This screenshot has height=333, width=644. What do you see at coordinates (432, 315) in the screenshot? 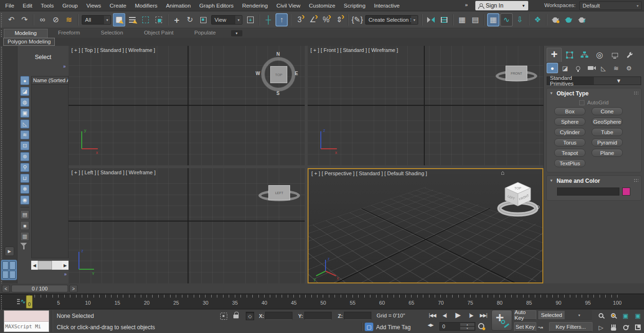
I see `goto-start-button: |◀◀` at bounding box center [432, 315].